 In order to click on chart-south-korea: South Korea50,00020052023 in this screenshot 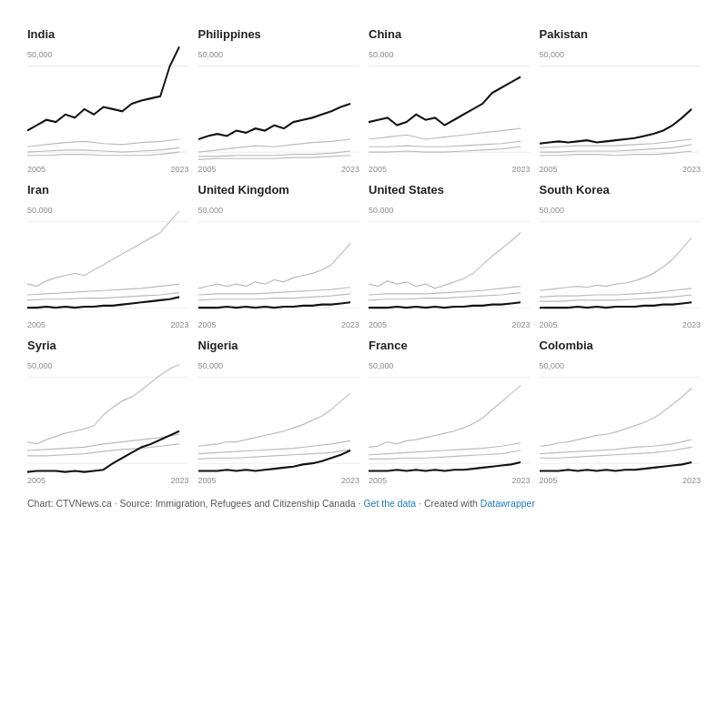, I will do `click(621, 257)`.